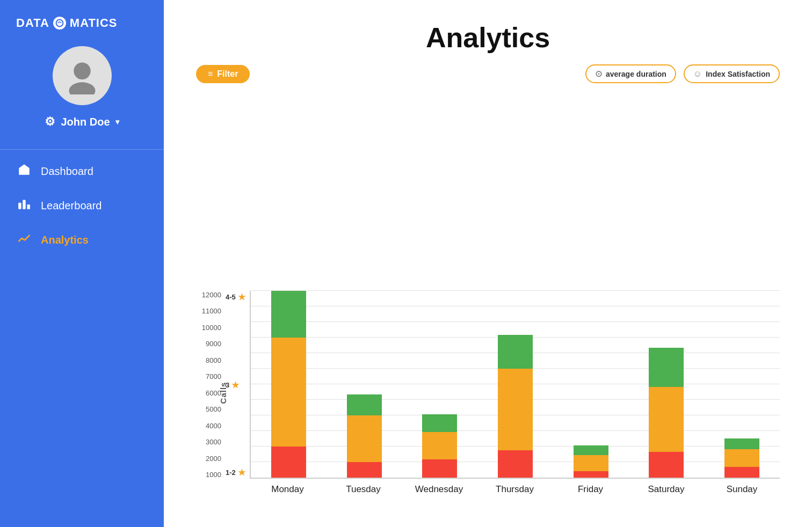 This screenshot has height=527, width=812. What do you see at coordinates (591, 439) in the screenshot?
I see `bar-friday` at bounding box center [591, 439].